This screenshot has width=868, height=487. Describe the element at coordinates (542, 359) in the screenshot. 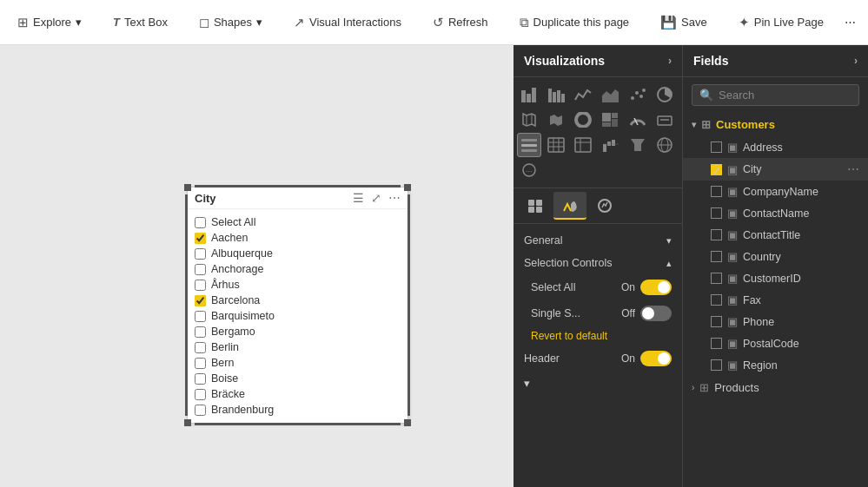

I see `header-label: Header` at that location.